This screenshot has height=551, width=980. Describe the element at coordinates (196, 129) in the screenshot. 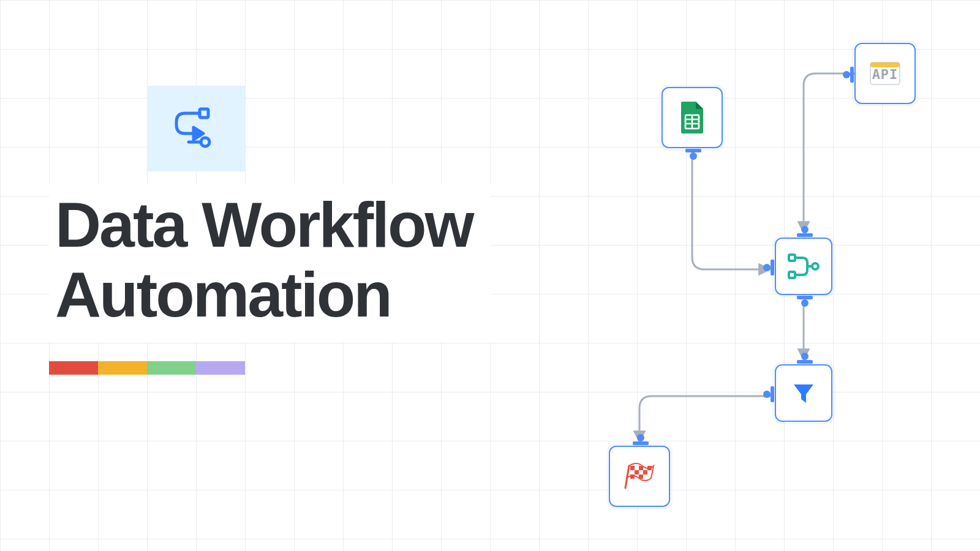

I see `app-logo` at that location.